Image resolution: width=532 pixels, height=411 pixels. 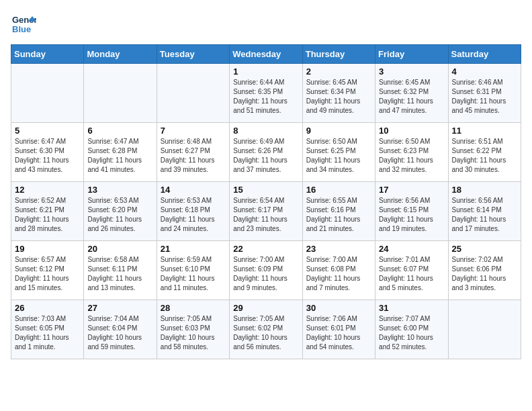 I want to click on day-number: 25, so click(x=485, y=248).